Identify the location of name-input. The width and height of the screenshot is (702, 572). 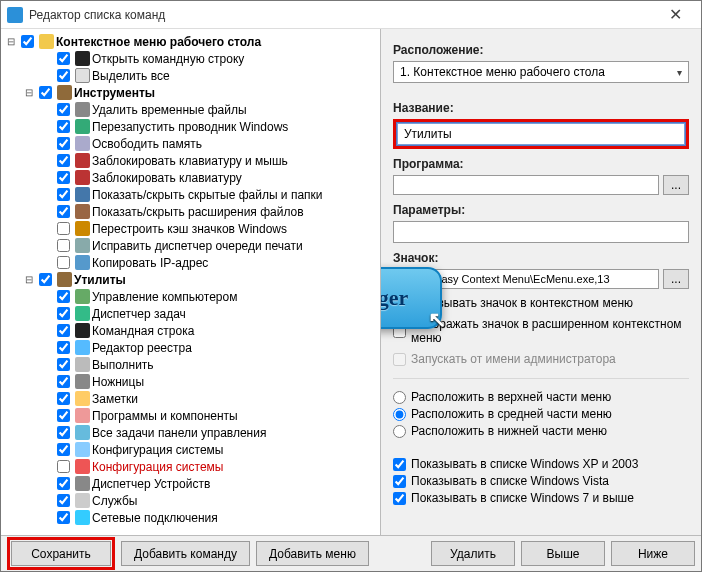
(541, 134).